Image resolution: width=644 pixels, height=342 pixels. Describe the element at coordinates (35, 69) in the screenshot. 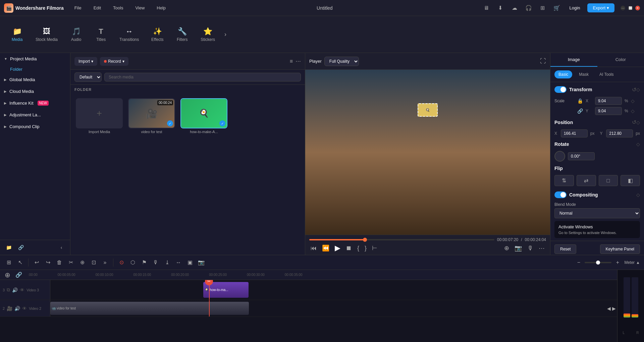

I see `sidebar-item-folder: Folder` at that location.